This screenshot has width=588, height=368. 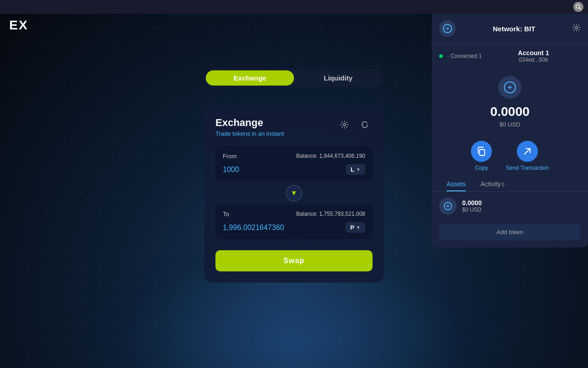 I want to click on settings-icon, so click(x=345, y=125).